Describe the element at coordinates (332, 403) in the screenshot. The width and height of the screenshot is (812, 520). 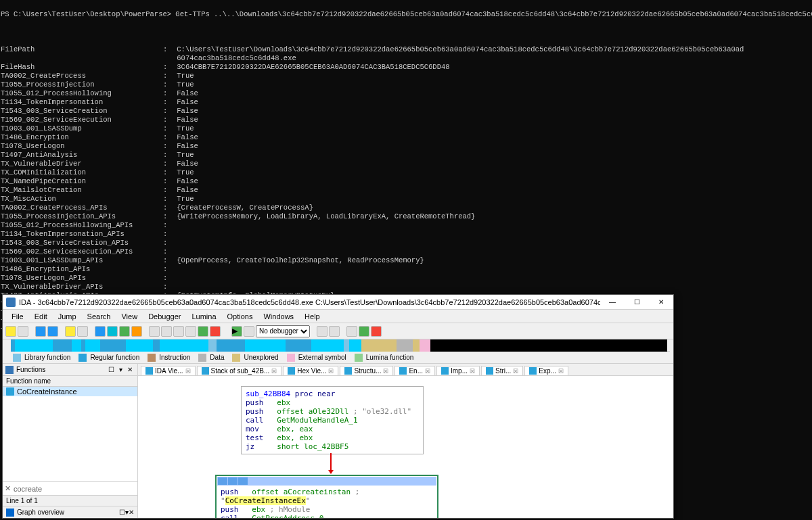
I see `asm-line: push ebx` at that location.